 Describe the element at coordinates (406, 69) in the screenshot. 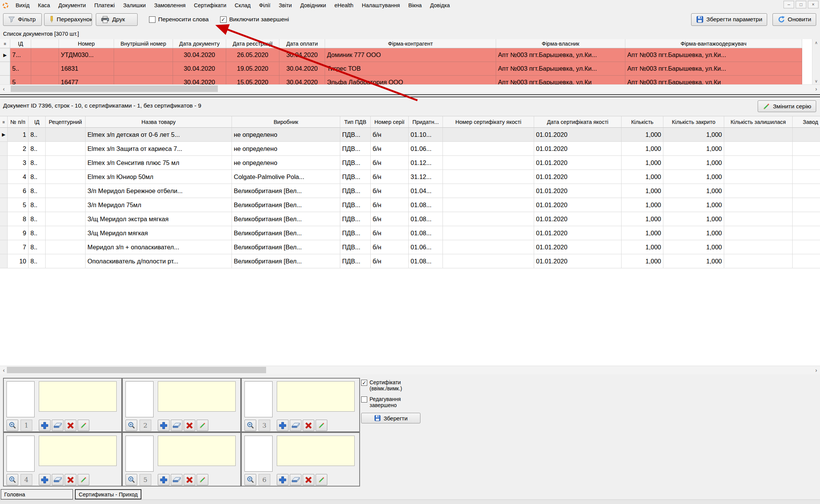

I see `table-row: 5..1683130.04.202019.05.202030.04.2020Ти…` at that location.